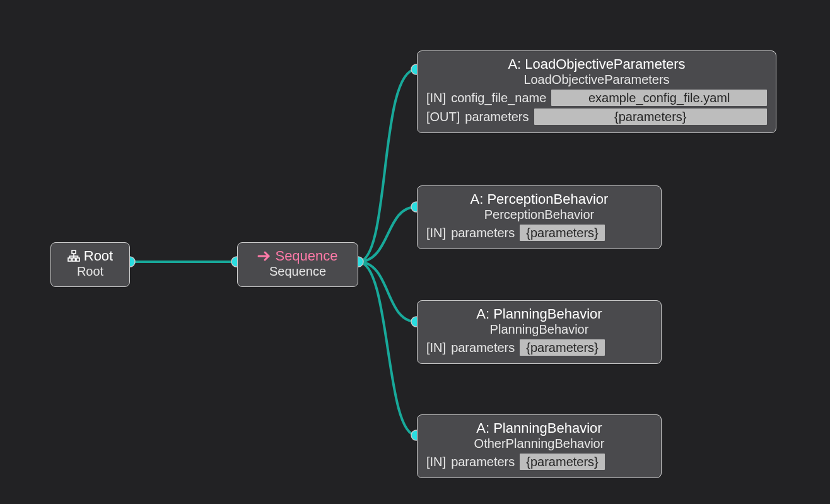 Image resolution: width=830 pixels, height=504 pixels. What do you see at coordinates (547, 314) in the screenshot?
I see `node-planning-1-title: PlanningBehavior` at bounding box center [547, 314].